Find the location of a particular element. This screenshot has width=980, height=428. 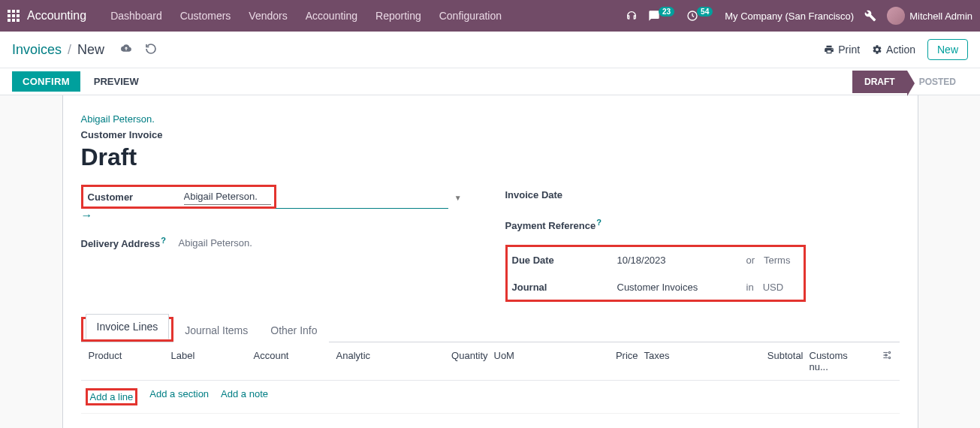

nav-item-reporting: Reporting is located at coordinates (398, 16).